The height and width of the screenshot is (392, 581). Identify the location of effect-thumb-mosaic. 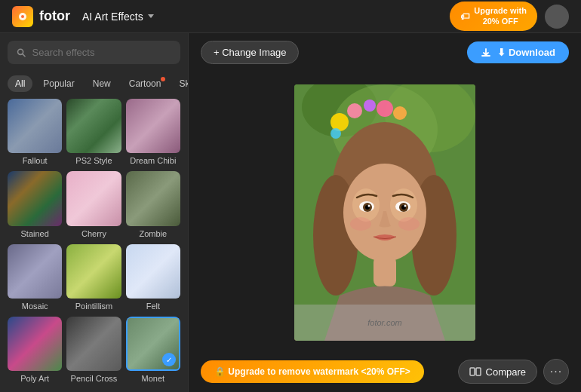
(35, 271).